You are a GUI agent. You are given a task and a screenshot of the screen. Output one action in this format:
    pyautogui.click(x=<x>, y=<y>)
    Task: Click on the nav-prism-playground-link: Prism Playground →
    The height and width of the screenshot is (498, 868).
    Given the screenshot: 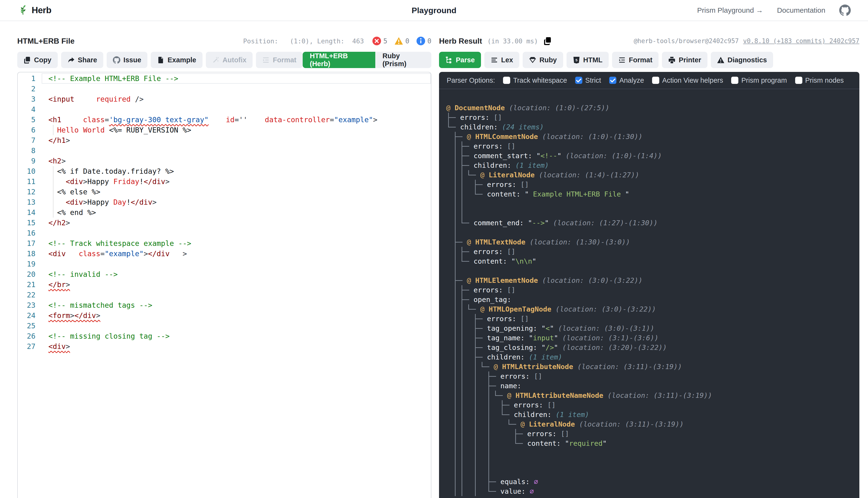 What is the action you would take?
    pyautogui.click(x=730, y=10)
    